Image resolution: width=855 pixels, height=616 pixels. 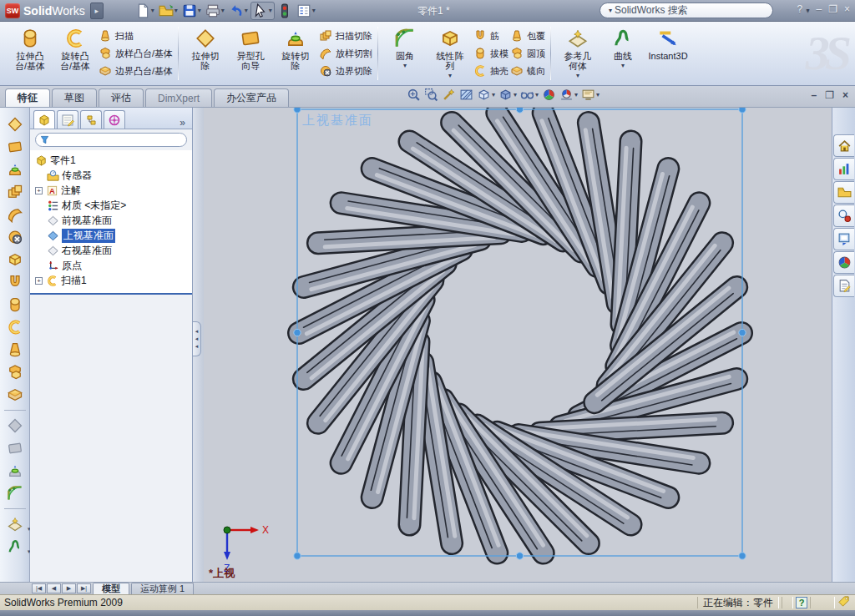 I want to click on tree-item-零件1: 零件1, so click(x=111, y=160).